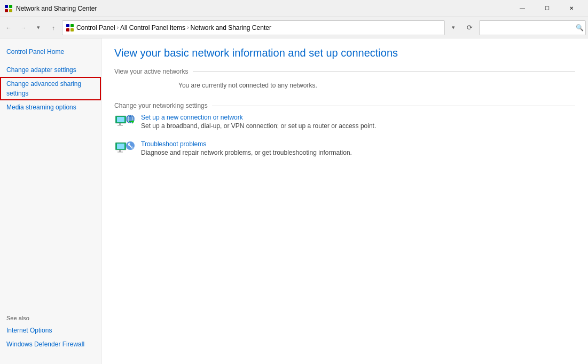 The width and height of the screenshot is (588, 364). Describe the element at coordinates (532, 28) in the screenshot. I see `search-input` at that location.